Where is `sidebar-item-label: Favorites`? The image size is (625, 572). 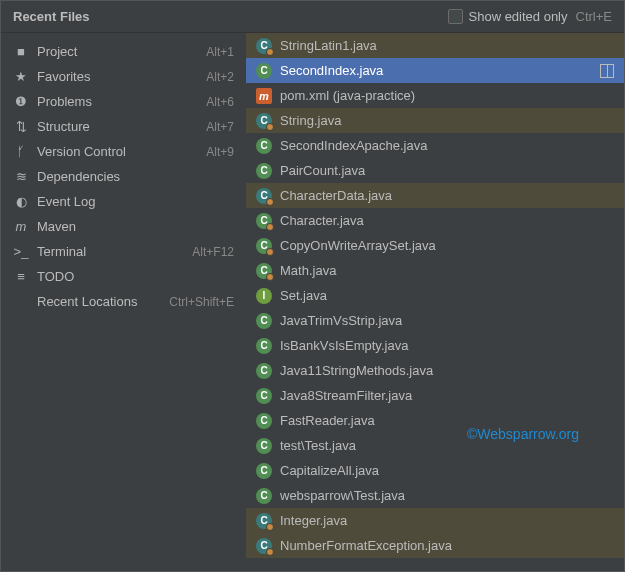 sidebar-item-label: Favorites is located at coordinates (122, 76).